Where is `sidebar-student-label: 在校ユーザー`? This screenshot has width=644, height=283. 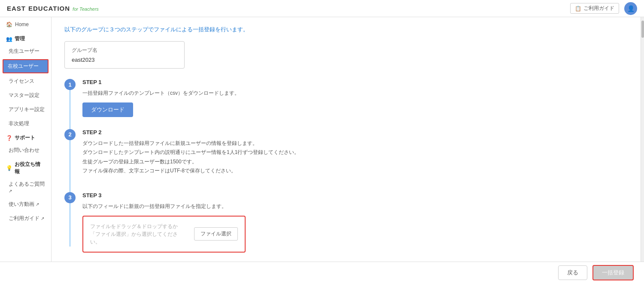
sidebar-student-label: 在校ユーザー is located at coordinates (23, 66).